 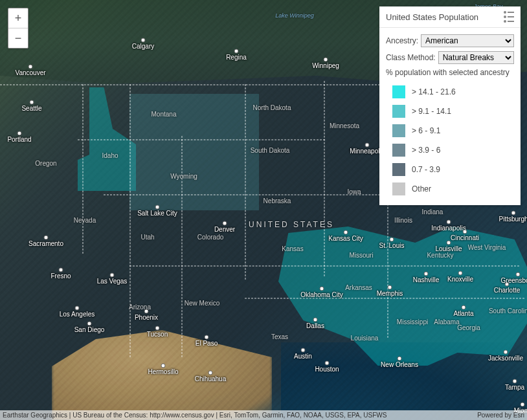 What do you see at coordinates (421, 189) in the screenshot?
I see `legend-label: Other` at bounding box center [421, 189].